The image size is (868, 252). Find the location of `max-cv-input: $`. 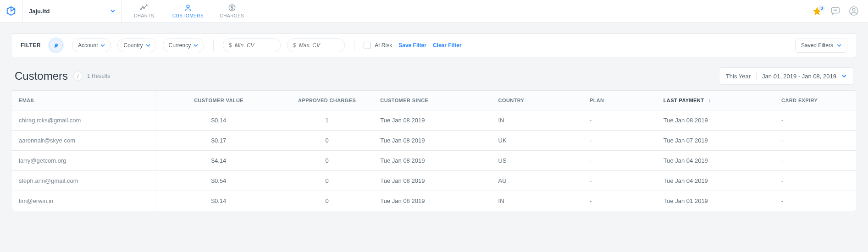

max-cv-input: $ is located at coordinates (316, 45).